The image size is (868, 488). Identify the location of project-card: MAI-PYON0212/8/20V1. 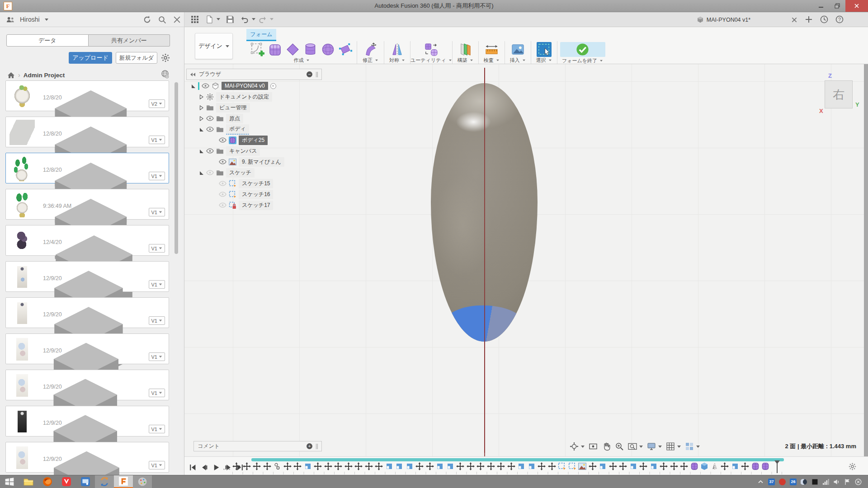
(87, 132).